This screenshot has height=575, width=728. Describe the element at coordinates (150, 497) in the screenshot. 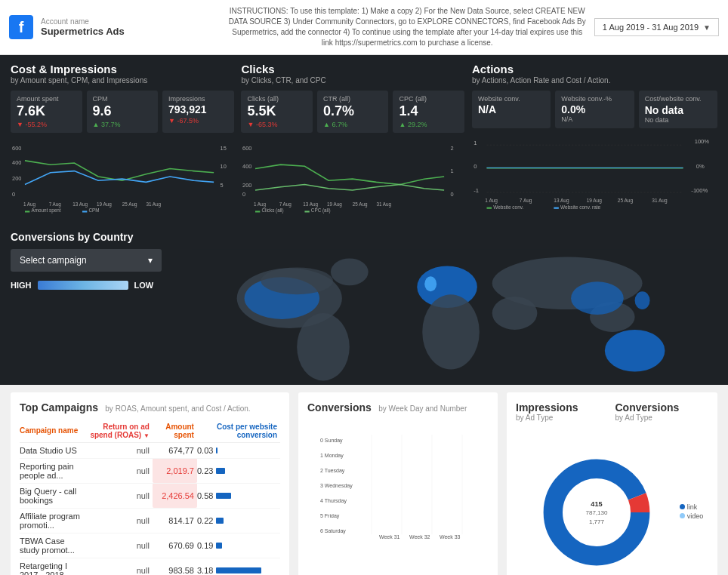

I see `campaigns-table: Campaign name Return on ad spend (ROAS) …` at that location.